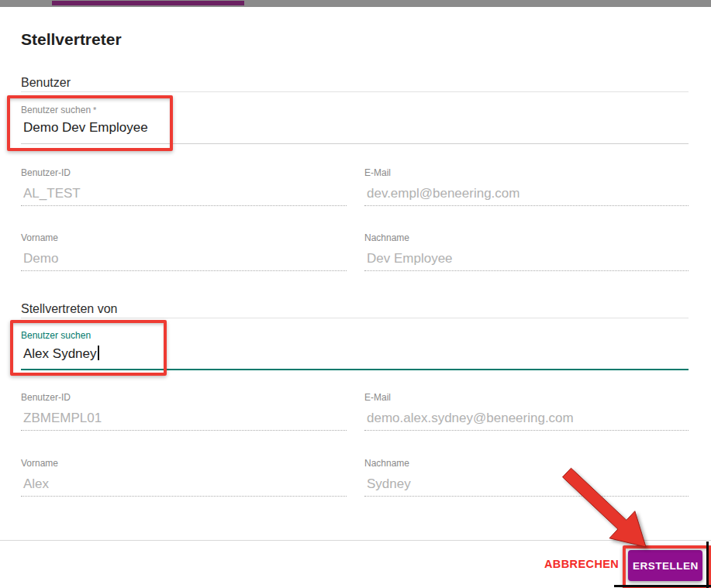  Describe the element at coordinates (526, 187) in the screenshot. I see `email-field: E-Mail dev.empl@beneering.com` at that location.